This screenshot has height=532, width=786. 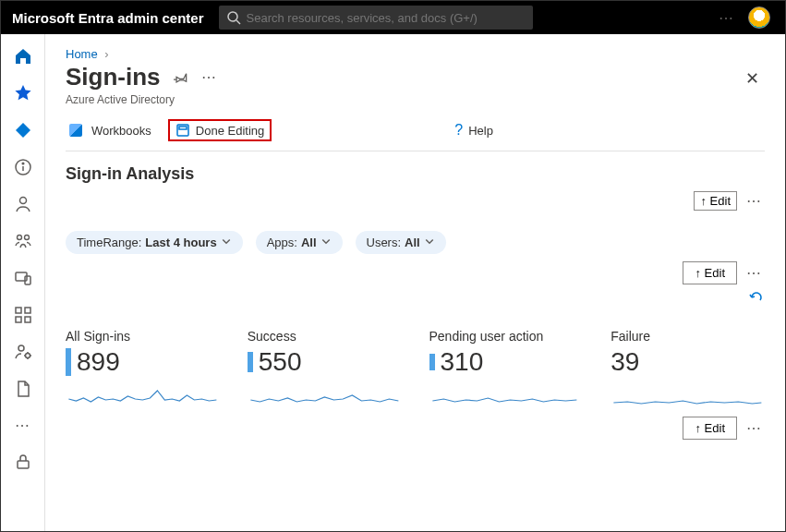 What do you see at coordinates (23, 425) in the screenshot?
I see `rail-more-icon: ⋯` at bounding box center [23, 425].